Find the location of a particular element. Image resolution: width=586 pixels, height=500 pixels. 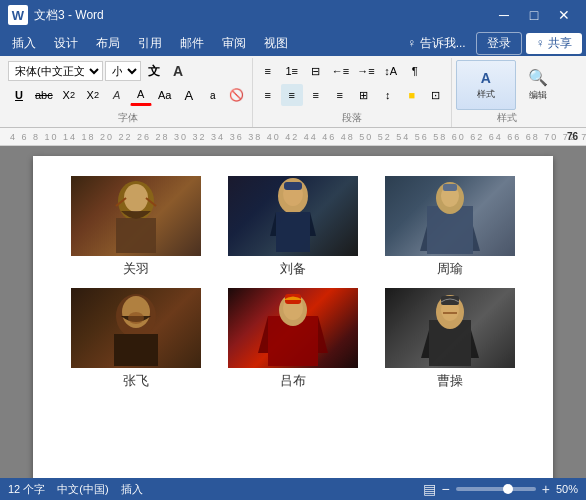

menu-insert: 插入 is located at coordinates (24, 44).